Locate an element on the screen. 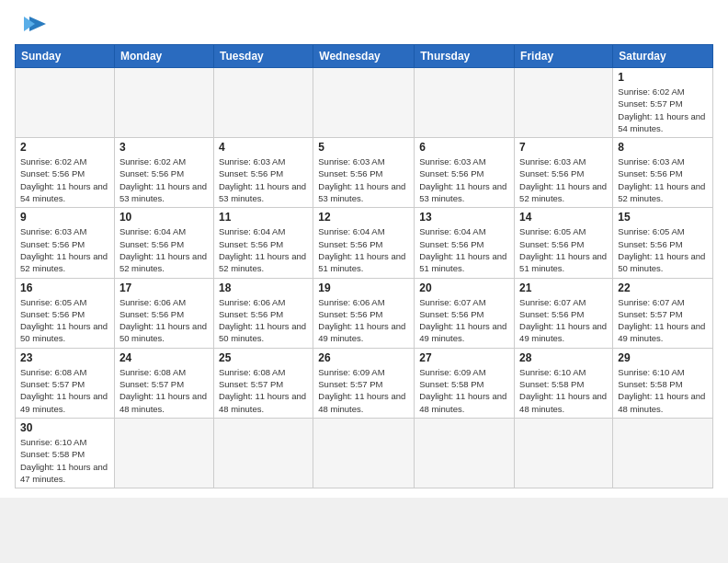 The image size is (728, 563). day-number: 9 is located at coordinates (64, 217).